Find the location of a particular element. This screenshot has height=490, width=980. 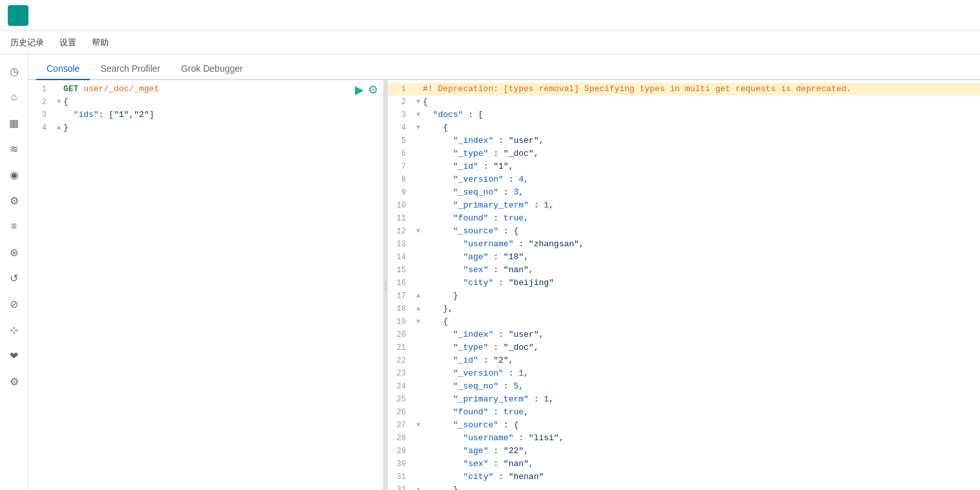

settings-button: ⚙ is located at coordinates (373, 90).